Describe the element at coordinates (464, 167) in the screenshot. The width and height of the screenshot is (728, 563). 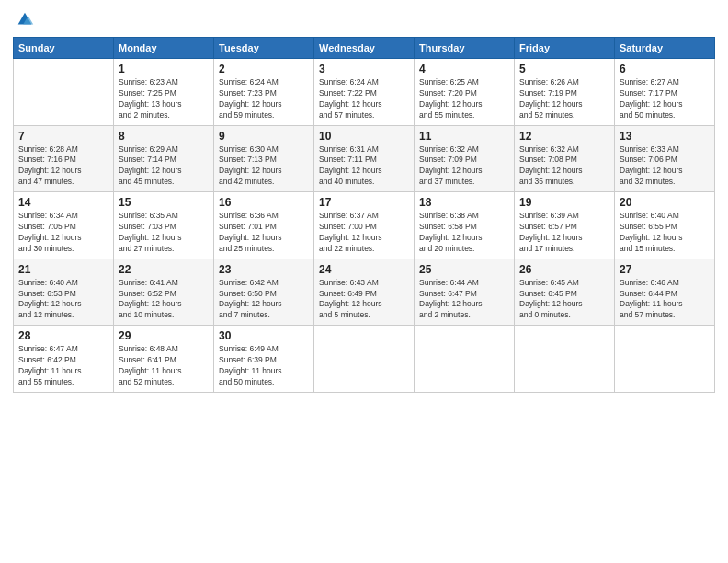
I see `day-info: Sunrise: 6:32 AMSunset: 7:09 PMDaylight:…` at that location.